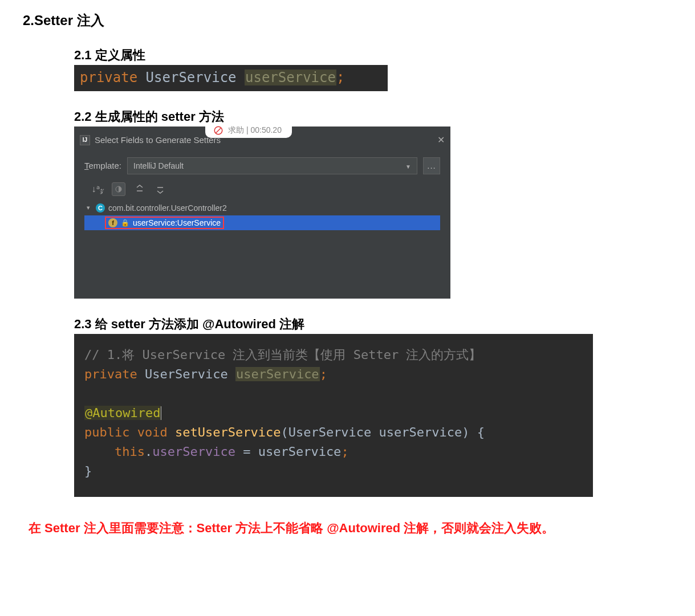 Image resolution: width=695 pixels, height=616 pixels. Describe the element at coordinates (373, 55) in the screenshot. I see `heading-2-1: 2.1 定义属性` at that location.